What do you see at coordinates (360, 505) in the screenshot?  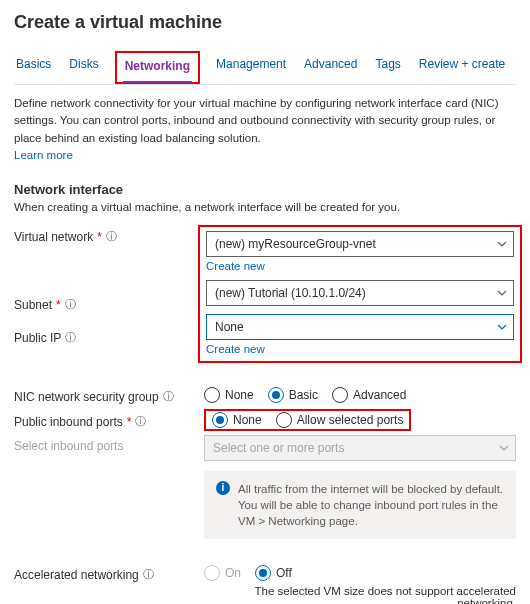 I see `inbound-info-box: i All traffic from the internet will be …` at bounding box center [360, 505].